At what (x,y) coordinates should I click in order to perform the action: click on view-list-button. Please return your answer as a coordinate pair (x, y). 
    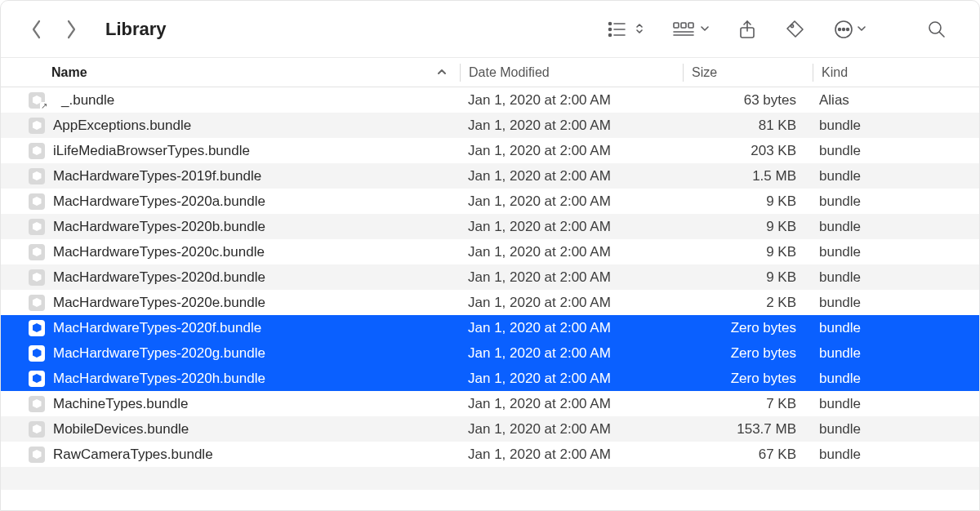
    Looking at the image, I should click on (626, 29).